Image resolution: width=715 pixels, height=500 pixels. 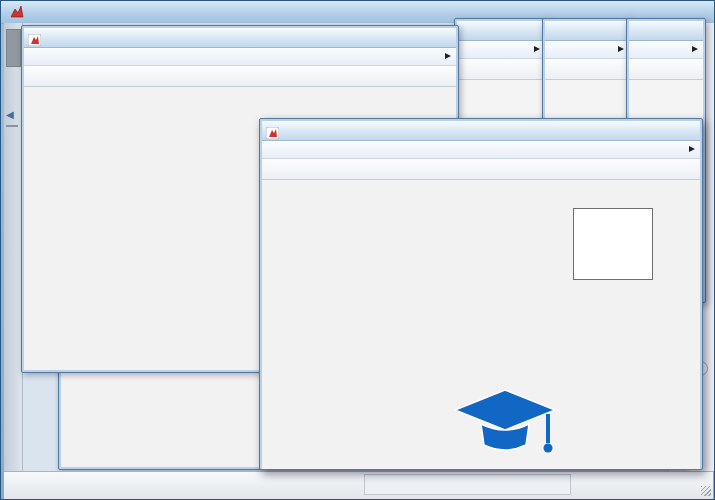 What do you see at coordinates (481, 150) in the screenshot?
I see `figure8-menubar` at bounding box center [481, 150].